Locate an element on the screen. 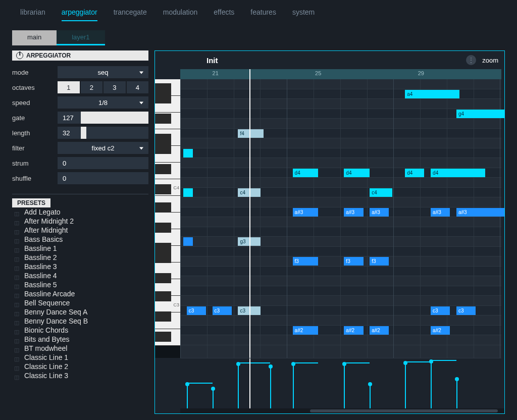 The height and width of the screenshot is (420, 517). preset-item: After Midnight is located at coordinates (80, 230).